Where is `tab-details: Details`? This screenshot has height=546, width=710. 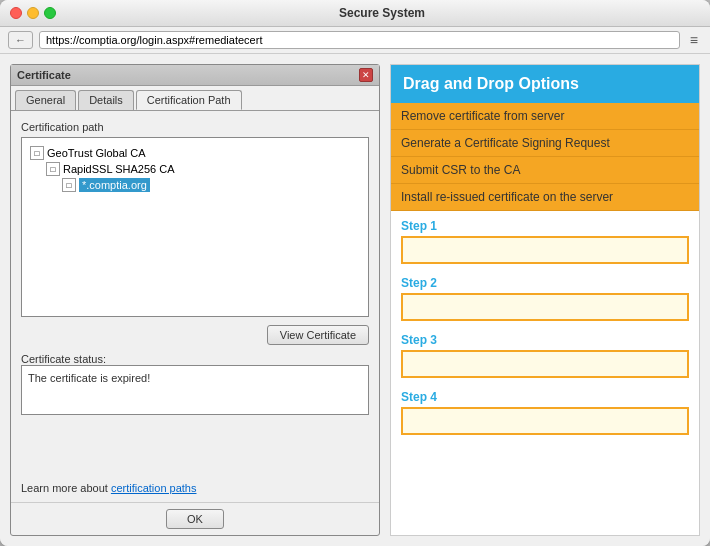
tab-details: Details is located at coordinates (106, 100).